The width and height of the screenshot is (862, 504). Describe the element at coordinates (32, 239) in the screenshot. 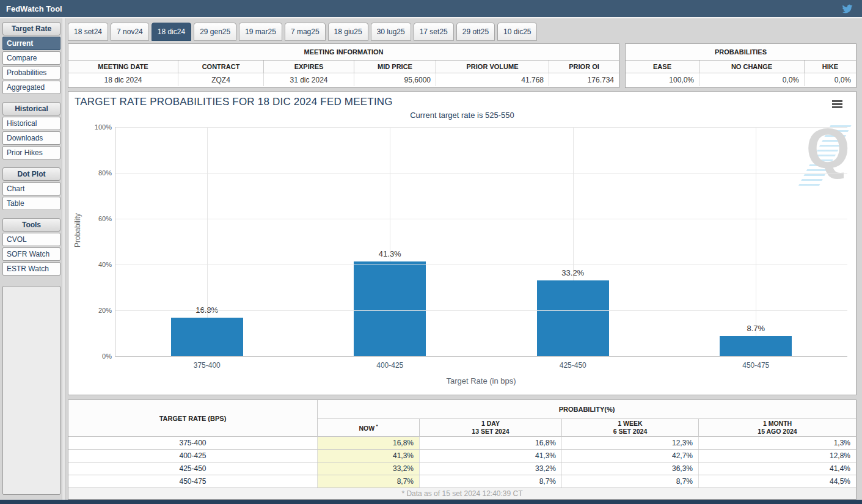

I see `sidebar-item-cvol: CVOL` at that location.